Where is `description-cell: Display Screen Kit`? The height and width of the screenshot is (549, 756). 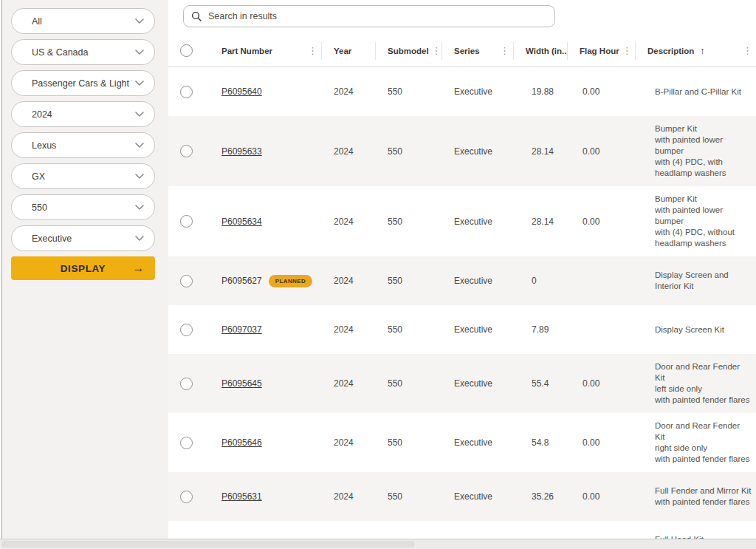 description-cell: Display Screen Kit is located at coordinates (695, 330).